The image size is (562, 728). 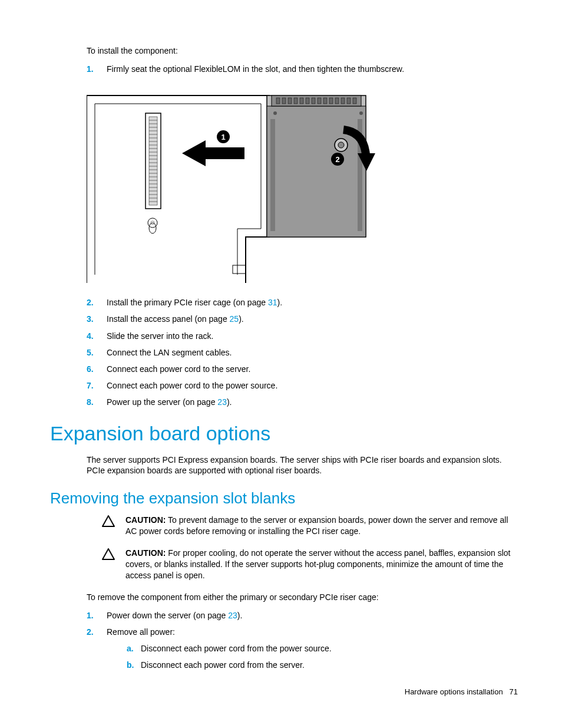 I want to click on substep-letter: b., so click(x=134, y=665).